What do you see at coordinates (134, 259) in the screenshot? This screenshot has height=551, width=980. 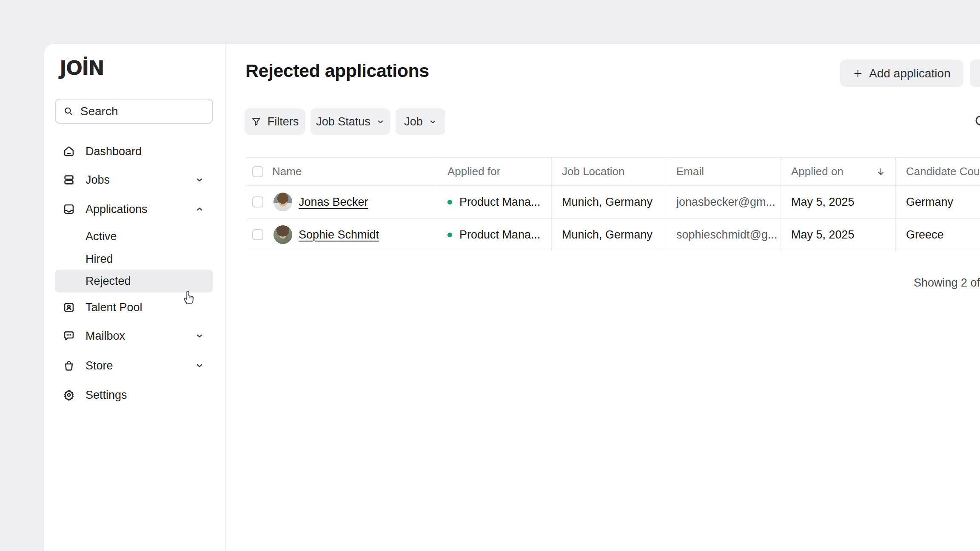 I see `sidebar-item-hired: Hired` at bounding box center [134, 259].